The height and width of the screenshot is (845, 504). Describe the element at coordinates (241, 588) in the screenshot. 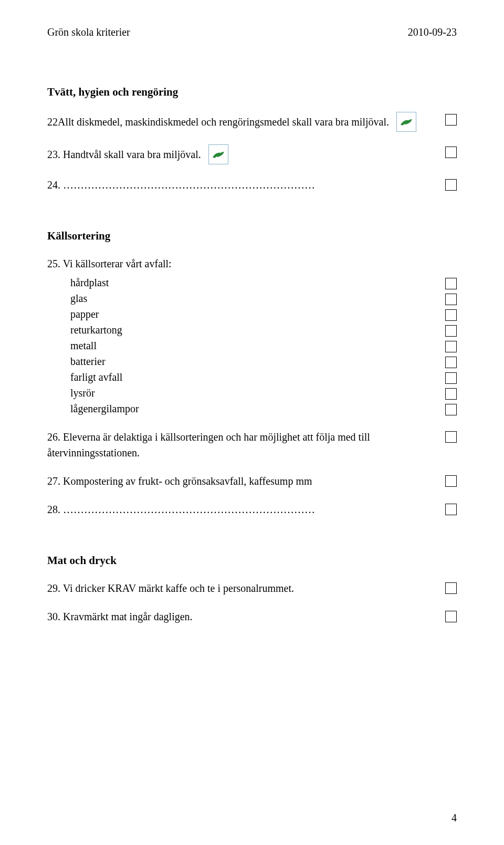

I see `item-29-text: 29. Vi dricker KRAV märkt kaffe och te i…` at that location.